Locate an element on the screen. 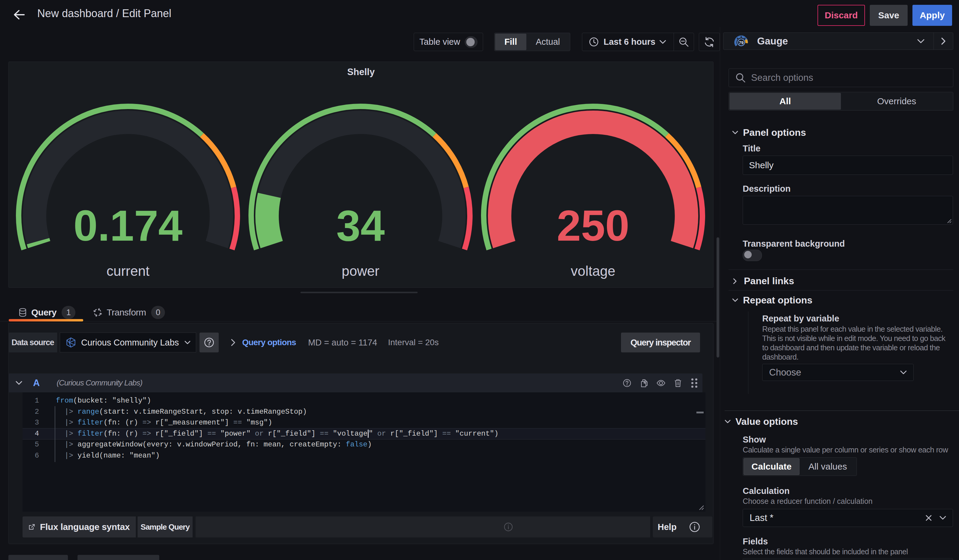  svg-text: voltage is located at coordinates (593, 271).